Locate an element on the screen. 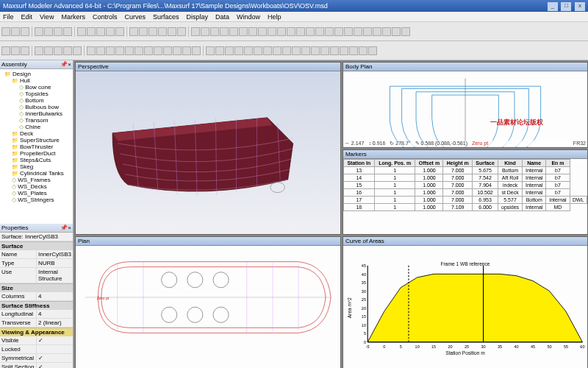 Image resolution: width=588 pixels, height=368 pixels. table-row: 1311.0007.0005.675BottomInternalb7 is located at coordinates (465, 170).